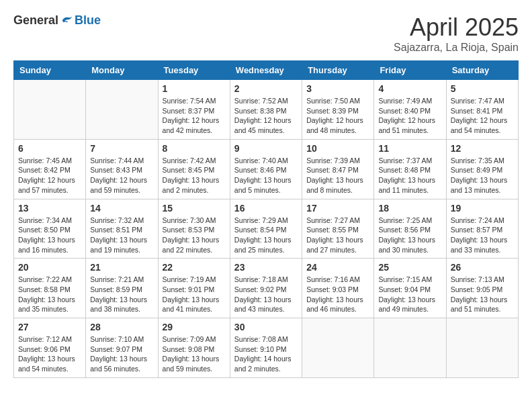 The image size is (532, 411). I want to click on day-info: Sunrise: 7:47 AM Sunset: 8:41 PM Dayligh…, so click(482, 116).